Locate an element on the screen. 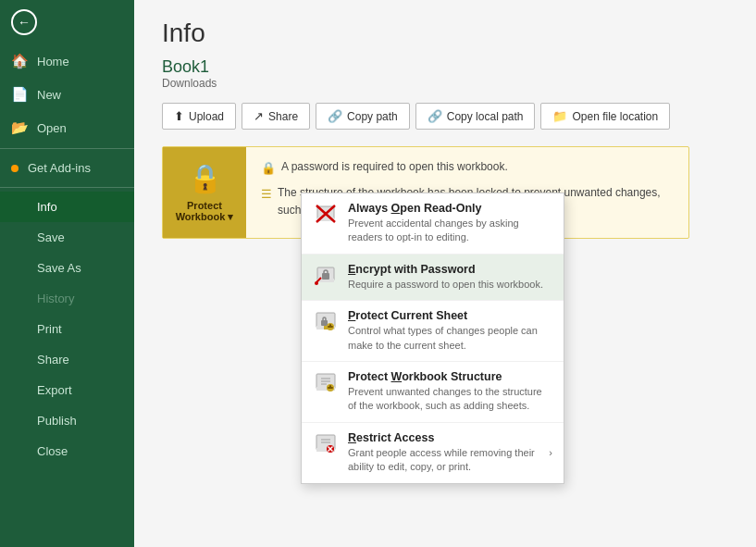 This screenshot has width=756, height=547. sidebar-item-save-as: Save As is located at coordinates (67, 268).